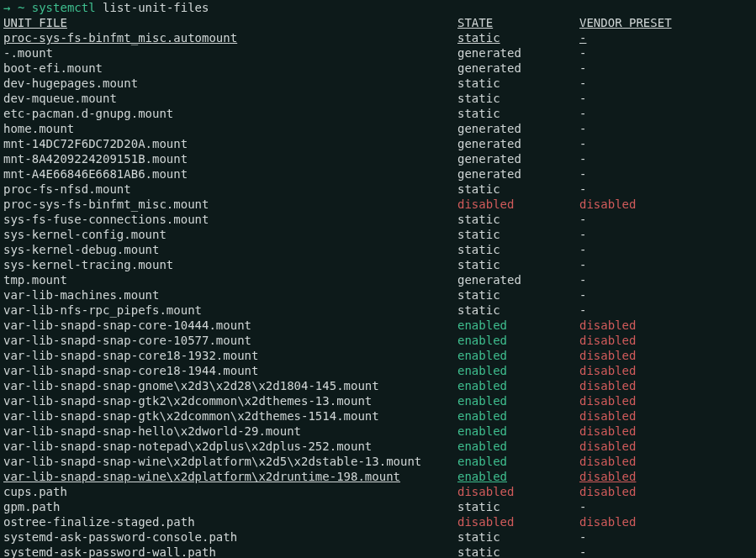 The height and width of the screenshot is (558, 756). Describe the element at coordinates (378, 522) in the screenshot. I see `table-row: ostree-finalize-staged.pathdisableddisab…` at that location.